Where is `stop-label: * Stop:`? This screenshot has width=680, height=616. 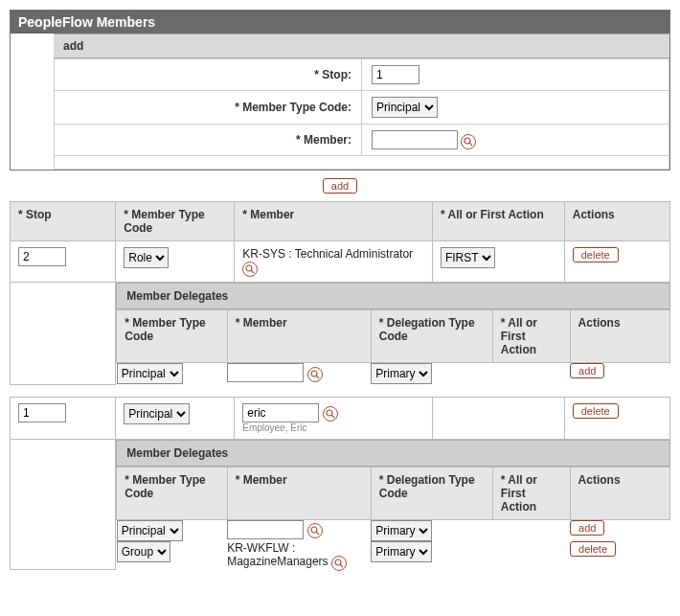
stop-label: * Stop: is located at coordinates (209, 75).